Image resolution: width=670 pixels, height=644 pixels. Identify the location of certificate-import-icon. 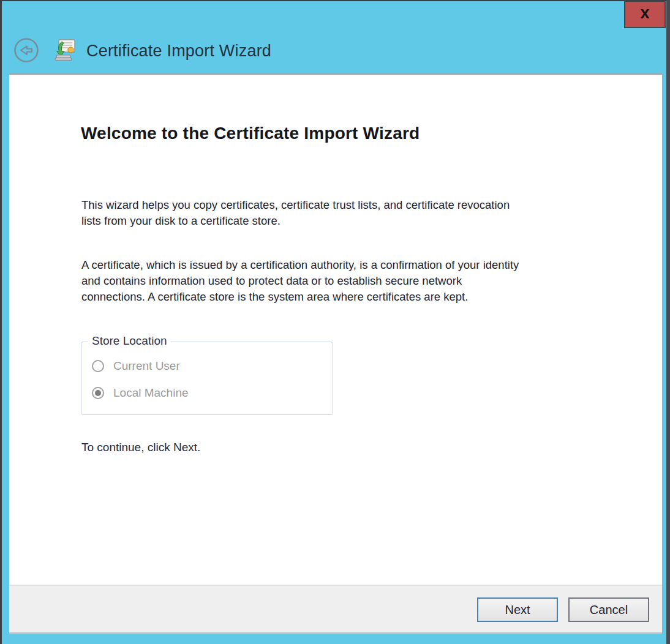
(64, 50).